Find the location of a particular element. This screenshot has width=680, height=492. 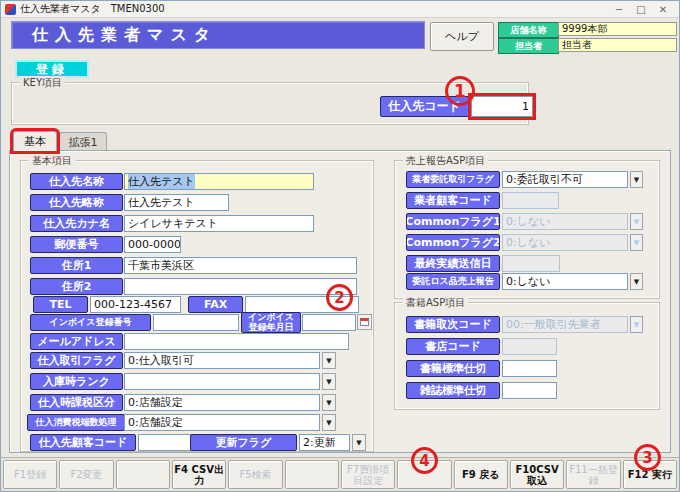

book-asp-group-title: 書籍ASP項目 is located at coordinates (436, 303).